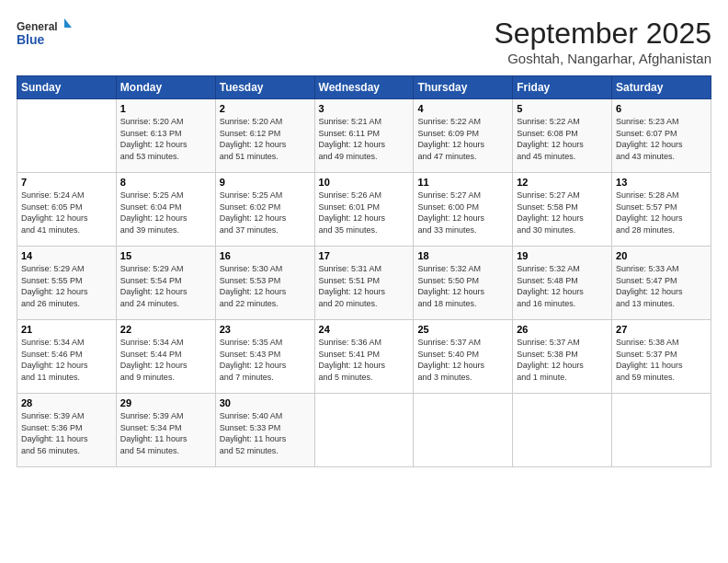  Describe the element at coordinates (265, 213) in the screenshot. I see `day-detail: Sunrise: 5:25 AM Sunset: 6:02 PM Dayligh…` at that location.